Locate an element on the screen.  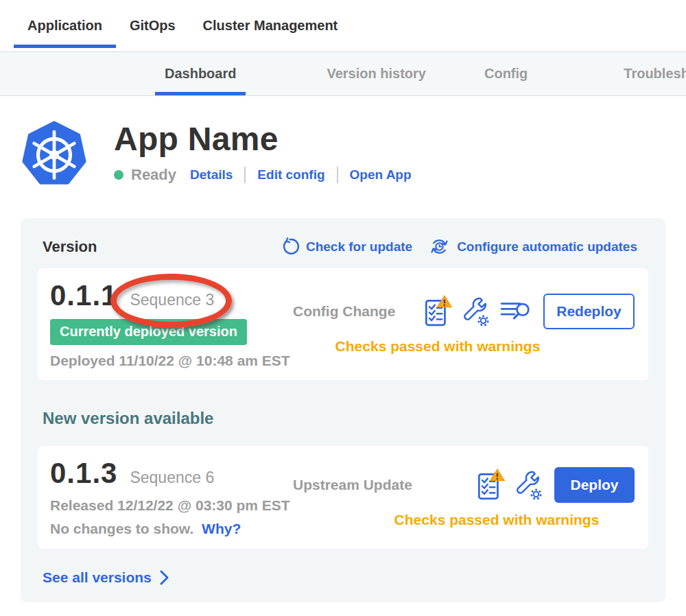
tab-troubleshoot: Troubleshoot is located at coordinates (650, 74).